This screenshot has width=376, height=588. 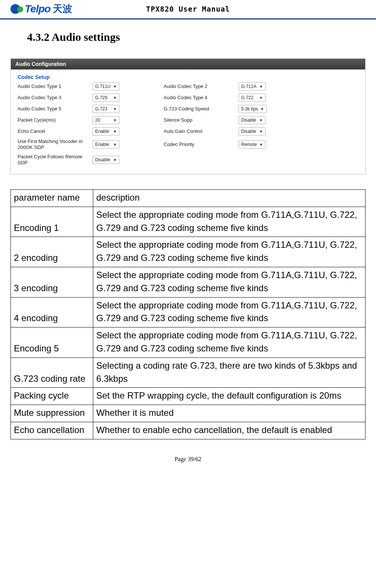 What do you see at coordinates (201, 144) in the screenshot?
I see `form-label: Codec Priority` at bounding box center [201, 144].